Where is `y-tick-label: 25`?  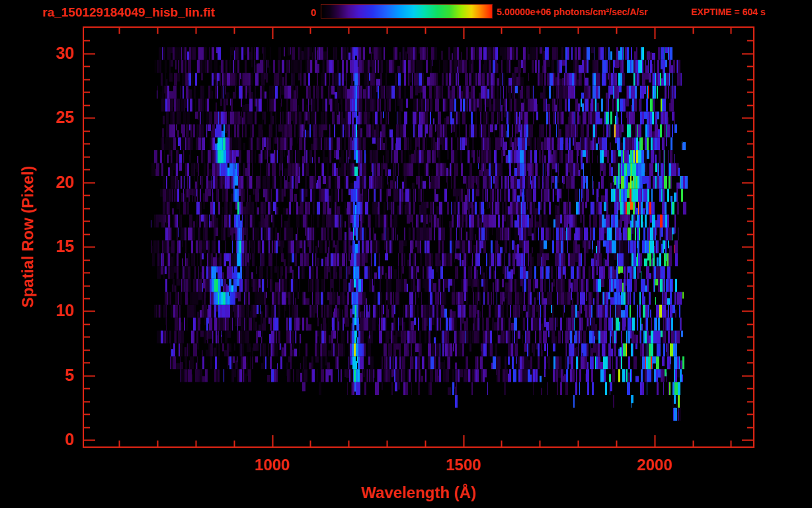
y-tick-label: 25 is located at coordinates (37, 118).